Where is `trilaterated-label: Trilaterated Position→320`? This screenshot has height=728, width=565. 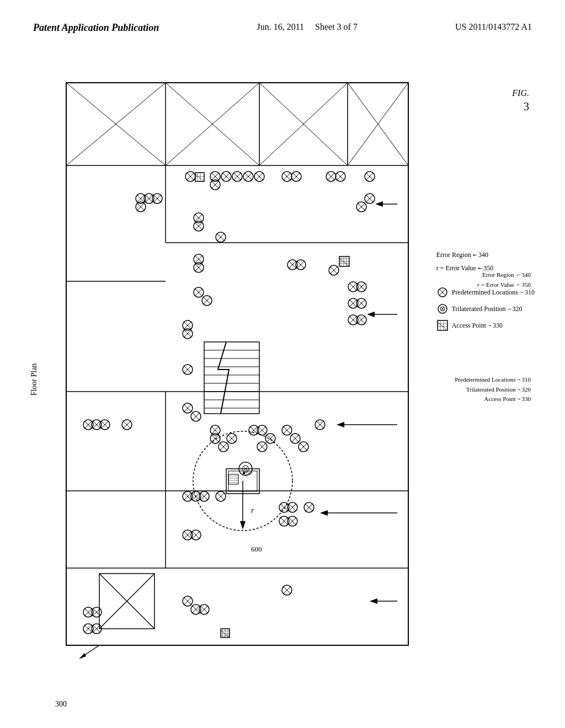 trilaterated-label: Trilaterated Position→320 is located at coordinates (487, 309).